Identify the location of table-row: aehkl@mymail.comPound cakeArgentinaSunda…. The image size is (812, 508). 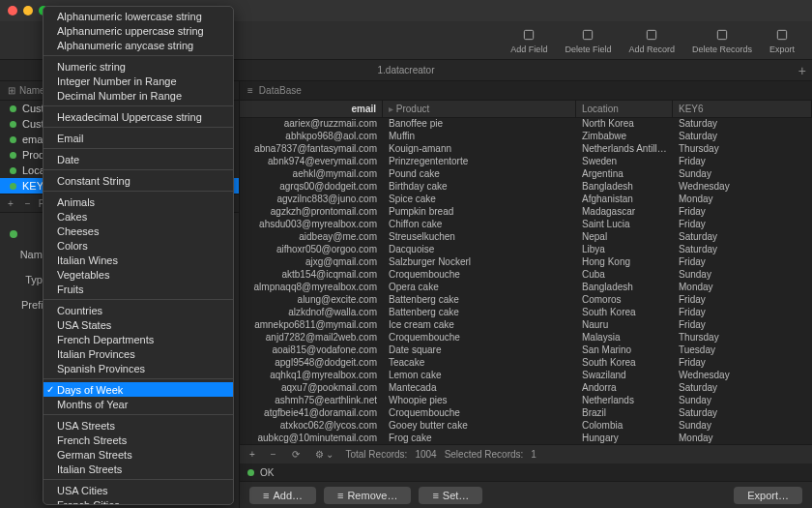
(526, 174).